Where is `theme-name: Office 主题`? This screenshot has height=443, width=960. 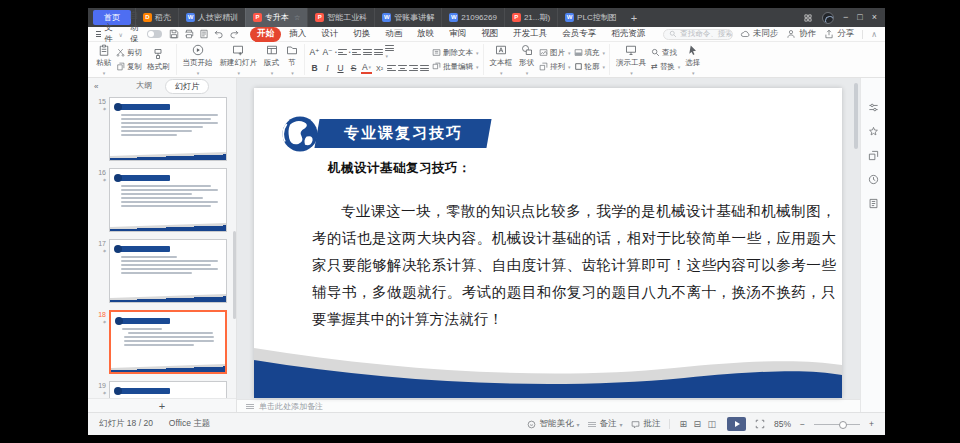 theme-name: Office 主题 is located at coordinates (190, 424).